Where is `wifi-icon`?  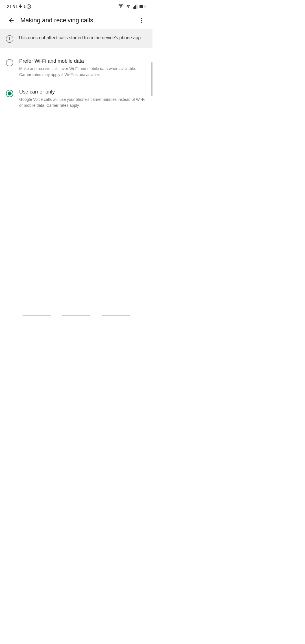
wifi-icon is located at coordinates (121, 6).